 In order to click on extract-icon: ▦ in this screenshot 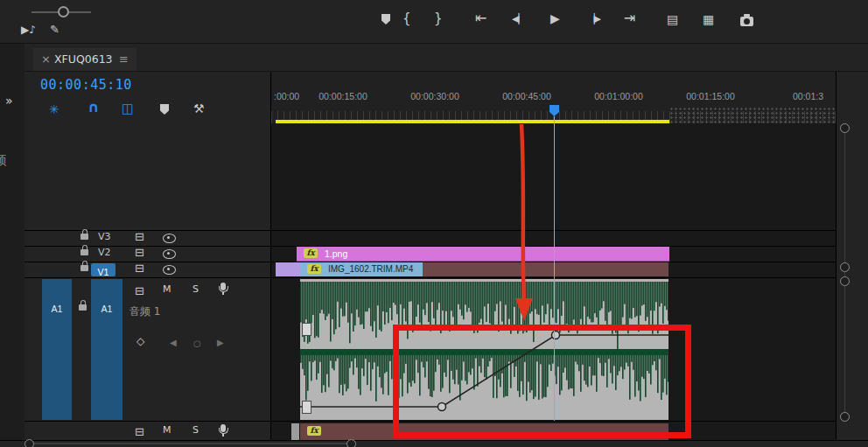, I will do `click(709, 19)`.